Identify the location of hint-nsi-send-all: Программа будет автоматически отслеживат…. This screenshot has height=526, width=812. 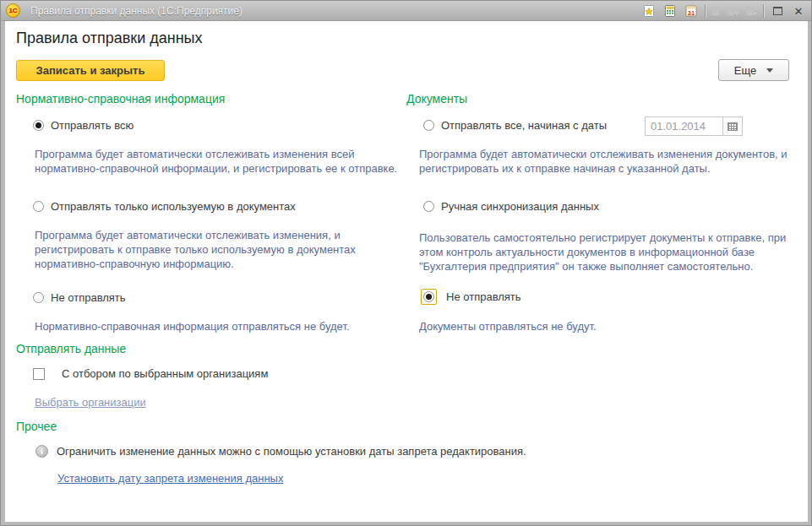
(226, 161).